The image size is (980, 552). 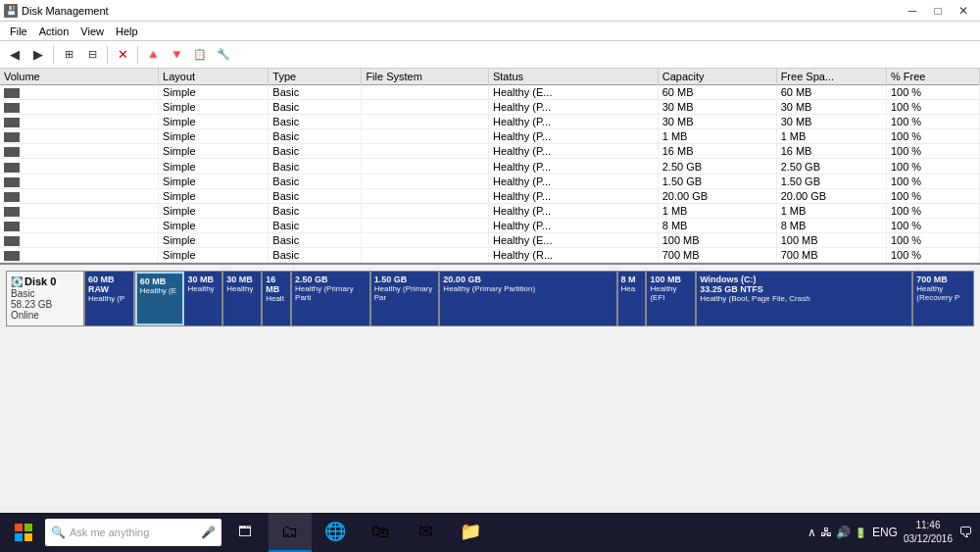 What do you see at coordinates (963, 11) in the screenshot?
I see `close-button: ✕` at bounding box center [963, 11].